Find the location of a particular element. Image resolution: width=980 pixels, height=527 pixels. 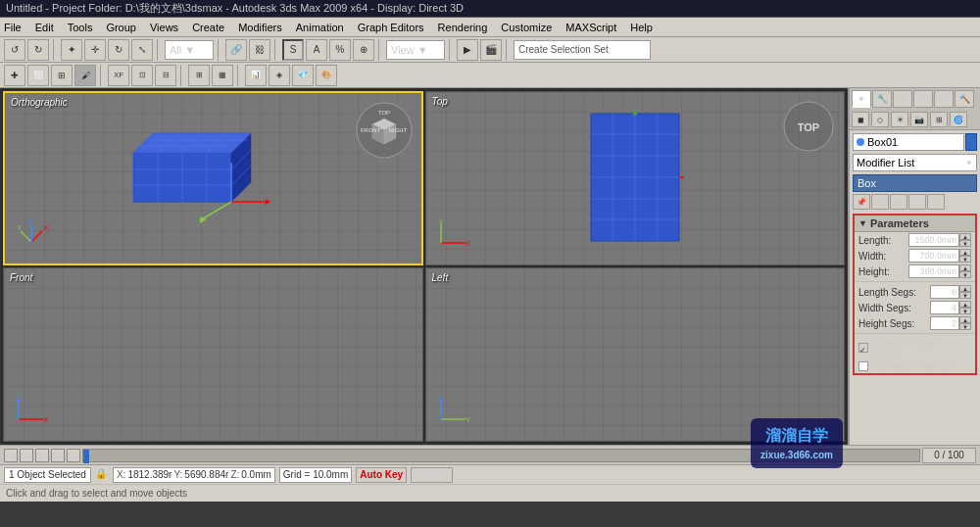

percent-snap: % is located at coordinates (340, 50).